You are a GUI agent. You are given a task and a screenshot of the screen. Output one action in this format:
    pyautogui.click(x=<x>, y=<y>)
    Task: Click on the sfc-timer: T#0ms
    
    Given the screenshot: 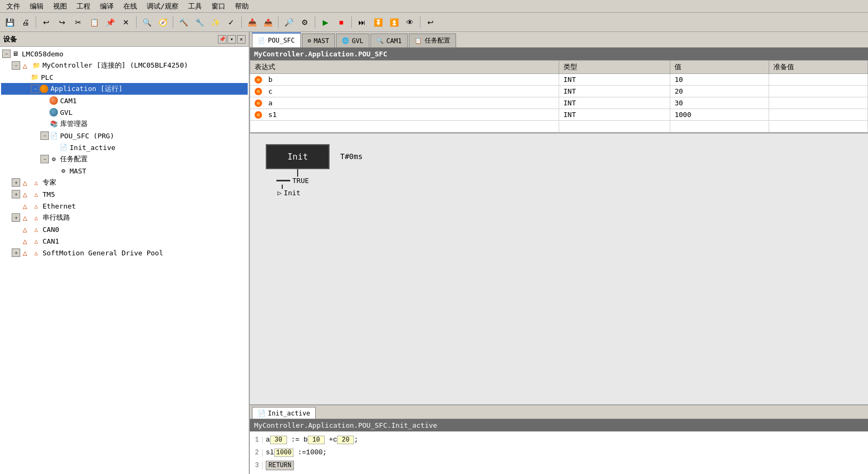 What is the action you would take?
    pyautogui.click(x=351, y=152)
    